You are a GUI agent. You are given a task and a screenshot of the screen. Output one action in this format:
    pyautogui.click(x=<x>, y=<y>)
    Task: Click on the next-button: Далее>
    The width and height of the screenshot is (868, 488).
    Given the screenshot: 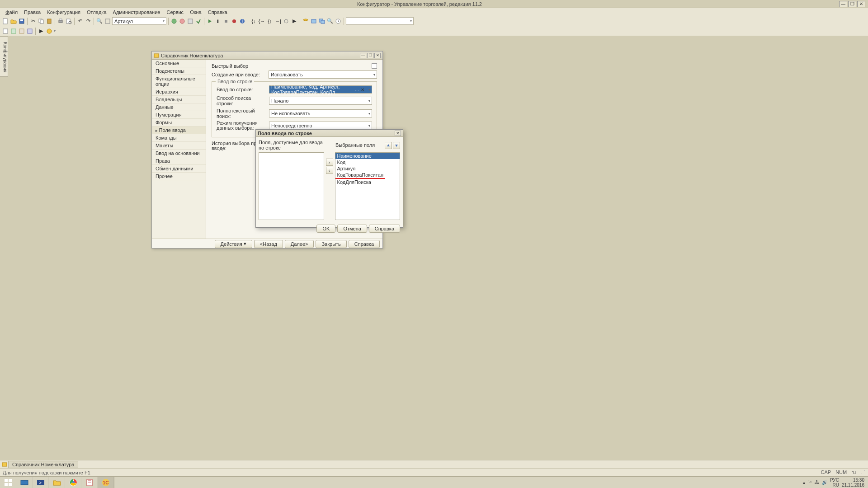 What is the action you would take?
    pyautogui.click(x=299, y=244)
    